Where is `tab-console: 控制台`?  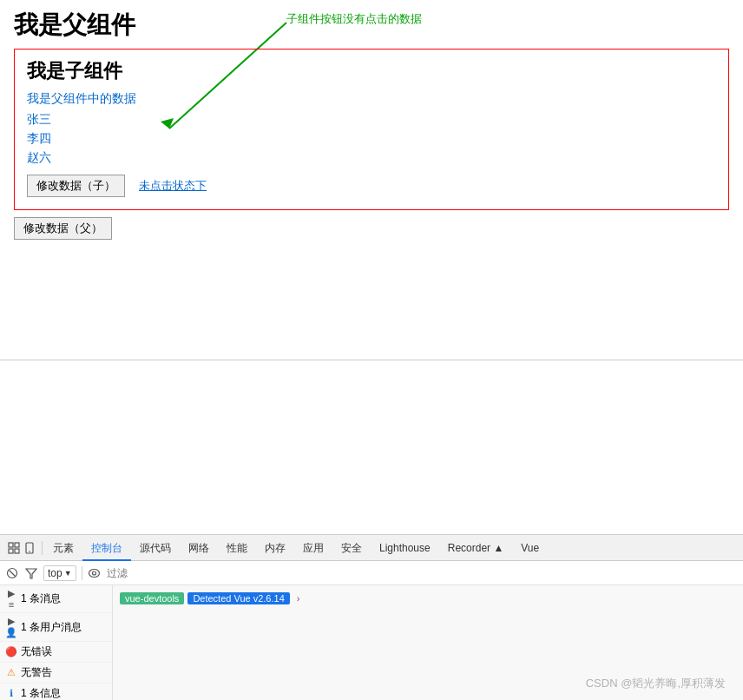 tab-console: 控制台 is located at coordinates (107, 548).